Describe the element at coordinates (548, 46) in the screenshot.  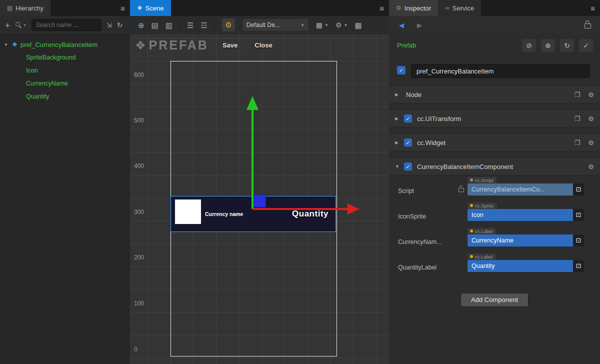
I see `locate-asset-icon: ⊕` at that location.